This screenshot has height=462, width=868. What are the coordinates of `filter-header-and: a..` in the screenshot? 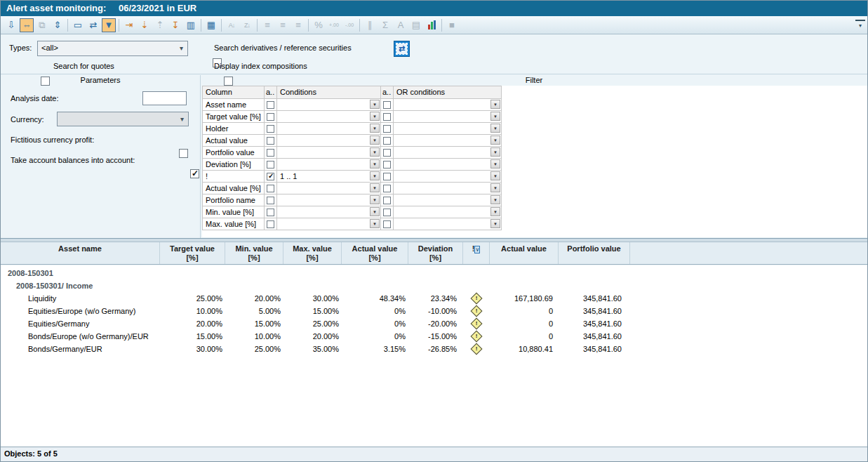 It's located at (271, 93).